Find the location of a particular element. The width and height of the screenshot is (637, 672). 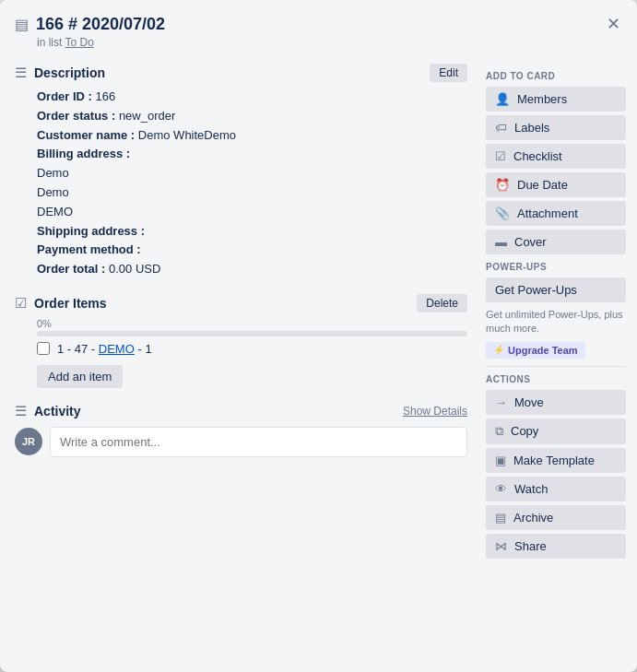

customer-name-value: Demo WhiteDemo is located at coordinates (187, 135).